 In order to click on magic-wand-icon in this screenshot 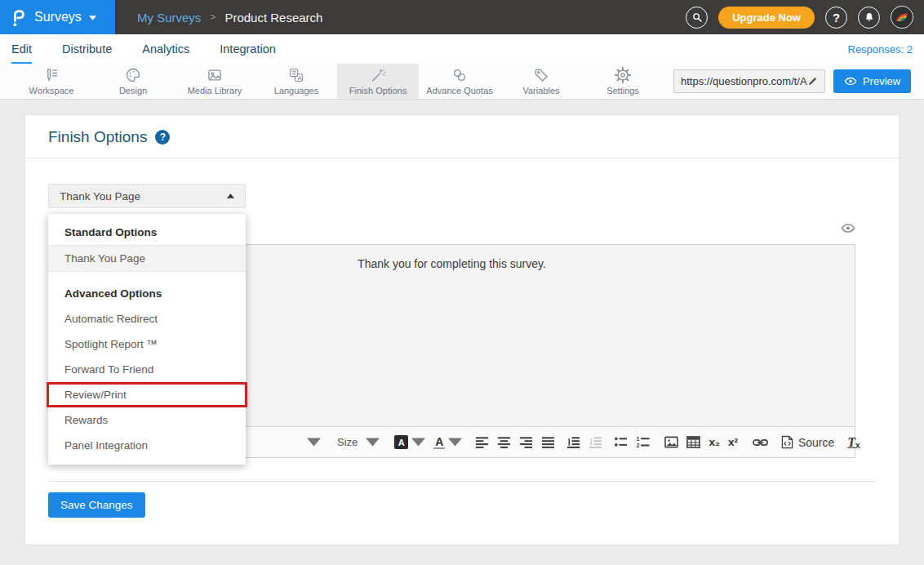, I will do `click(378, 75)`.